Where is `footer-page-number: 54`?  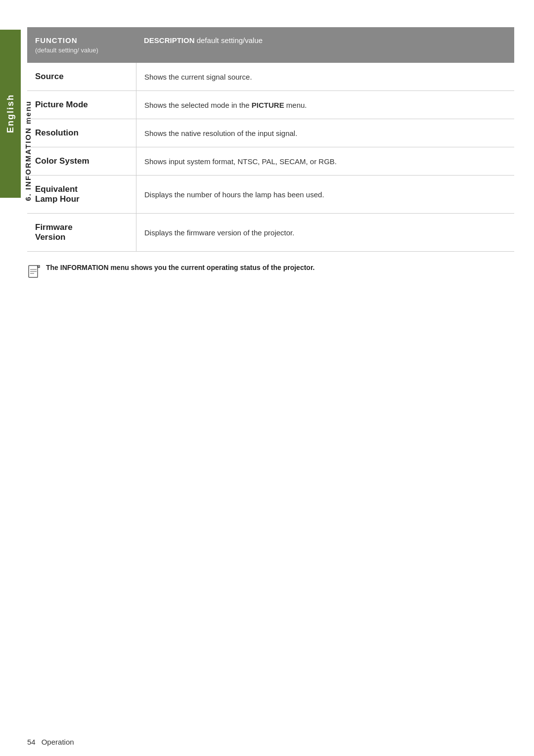
footer-page-number: 54 is located at coordinates (32, 742).